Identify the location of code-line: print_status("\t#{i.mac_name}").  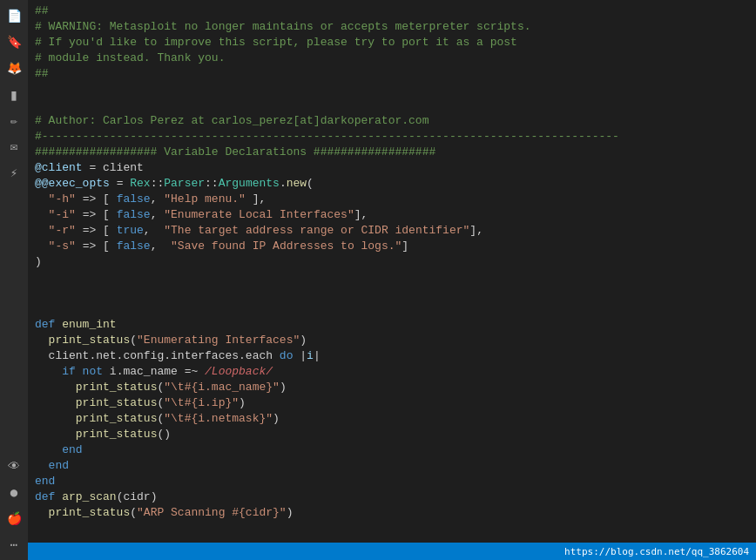
(392, 388).